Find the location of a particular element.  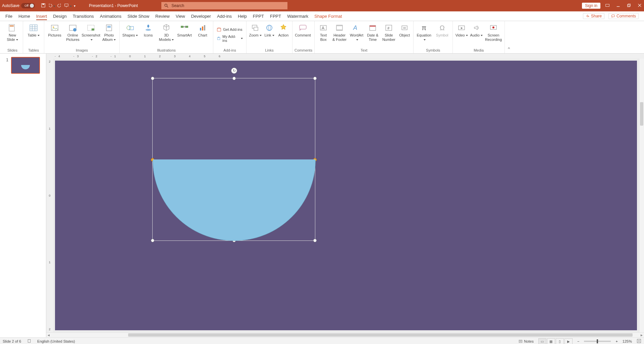

rotation-handle-icon is located at coordinates (234, 71).